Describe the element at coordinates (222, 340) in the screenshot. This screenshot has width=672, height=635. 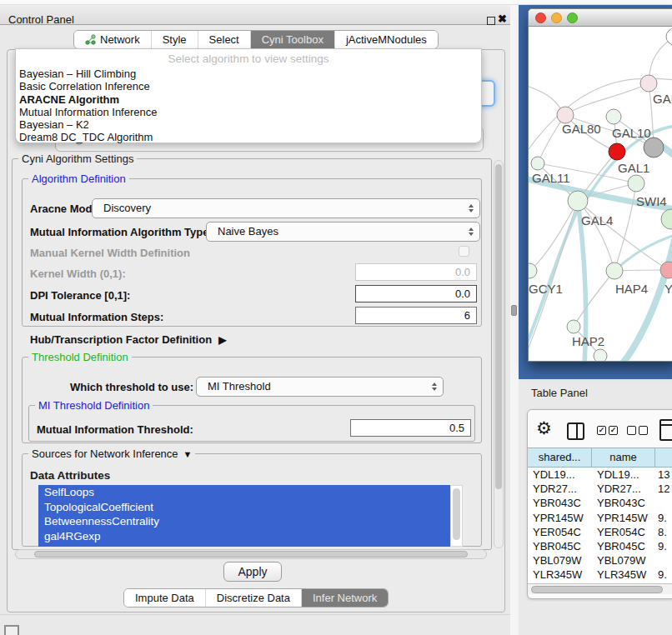
I see `expand-right-icon: ▶` at that location.